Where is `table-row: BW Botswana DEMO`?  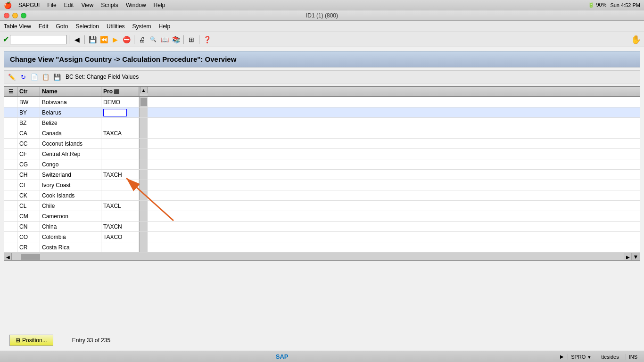 table-row: BW Botswana DEMO is located at coordinates (322, 102).